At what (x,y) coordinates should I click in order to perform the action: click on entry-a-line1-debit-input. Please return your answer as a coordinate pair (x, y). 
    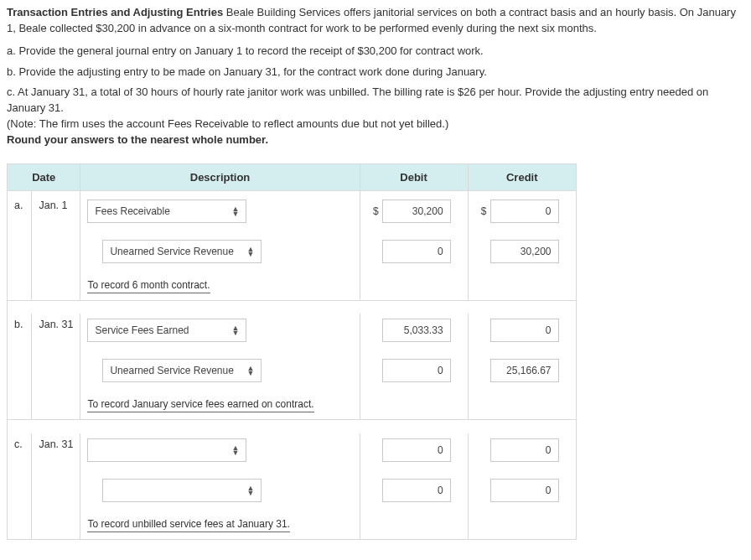
    Looking at the image, I should click on (417, 211).